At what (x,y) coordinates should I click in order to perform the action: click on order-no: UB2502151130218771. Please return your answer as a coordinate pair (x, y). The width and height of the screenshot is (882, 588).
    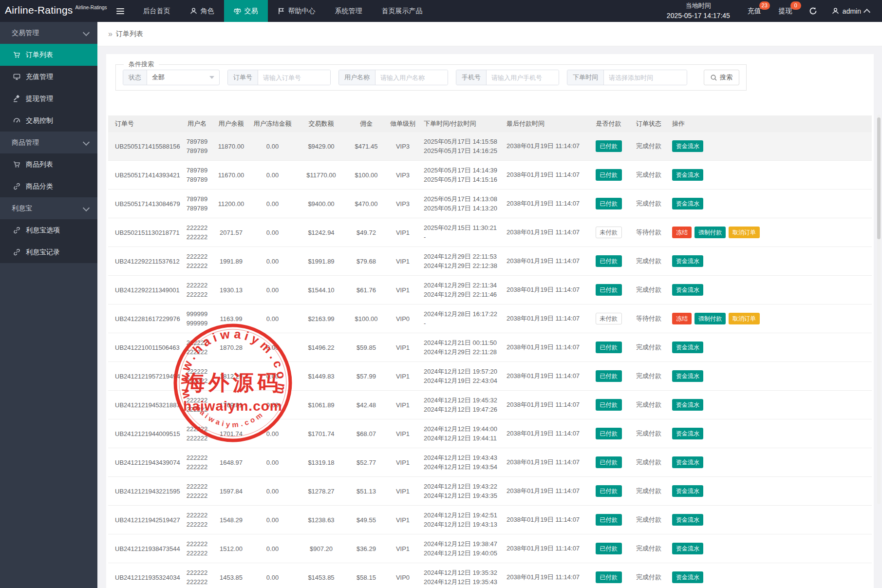
    Looking at the image, I should click on (145, 233).